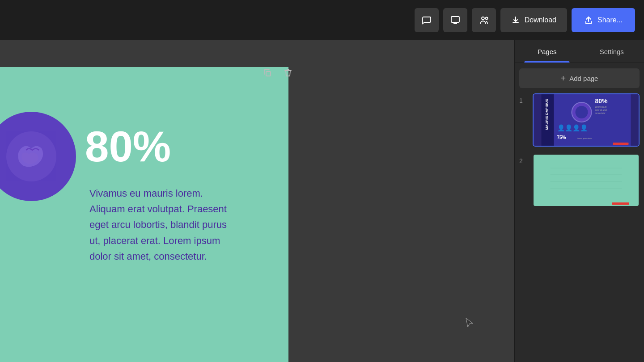  I want to click on mouse-cursor, so click(470, 322).